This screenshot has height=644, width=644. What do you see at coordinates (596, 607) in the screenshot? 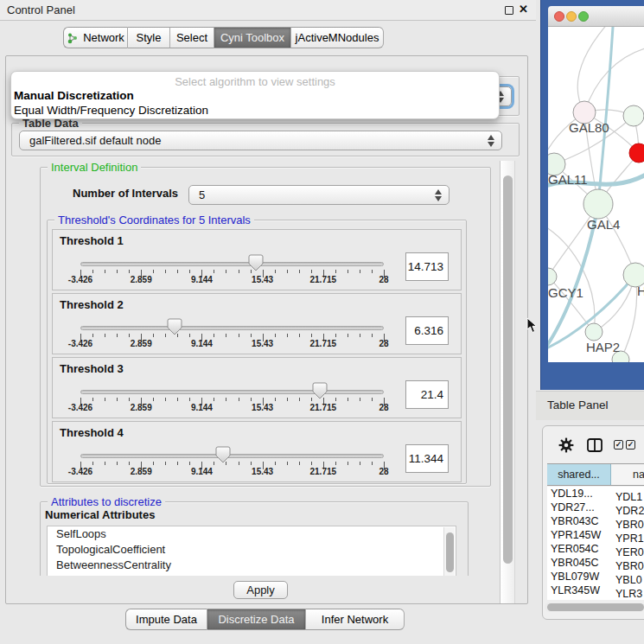
I see `table-hscroll-thumb` at bounding box center [596, 607].